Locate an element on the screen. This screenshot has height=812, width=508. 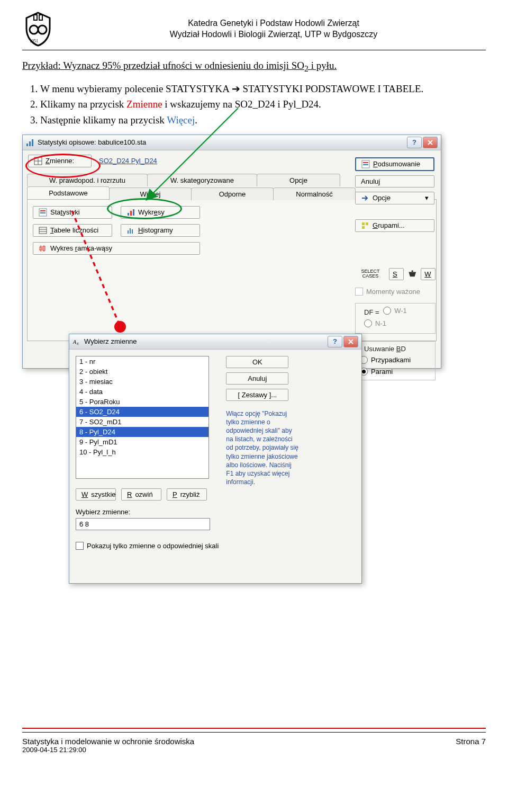
tab-options: Opcje is located at coordinates (298, 180).